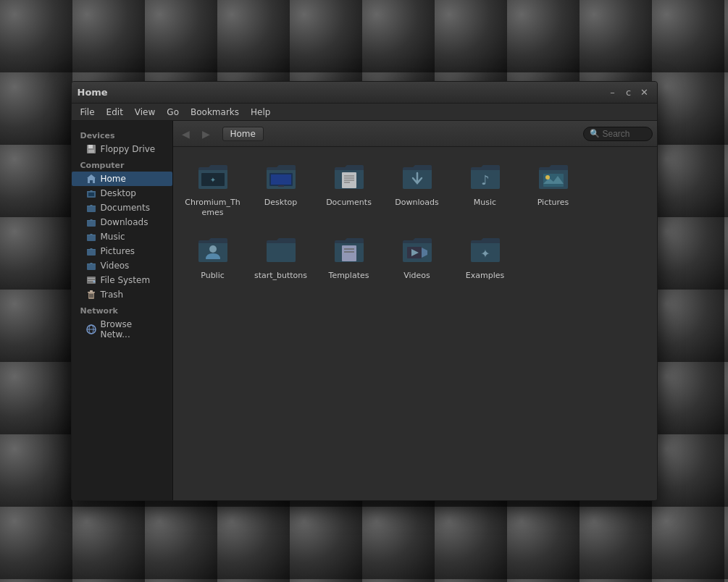  I want to click on file-item-videos: Videos, so click(417, 257).